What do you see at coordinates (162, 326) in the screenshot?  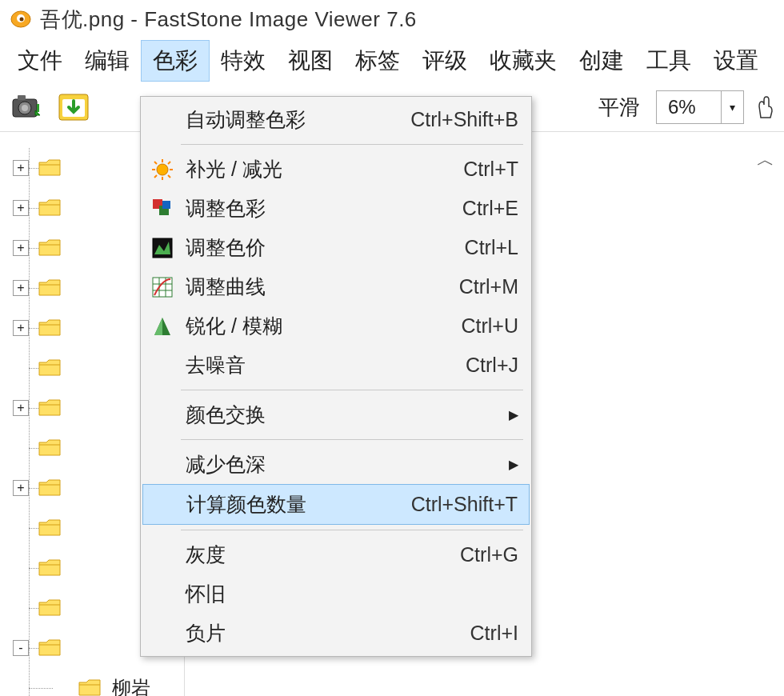 I see `sharpen-icon` at bounding box center [162, 326].